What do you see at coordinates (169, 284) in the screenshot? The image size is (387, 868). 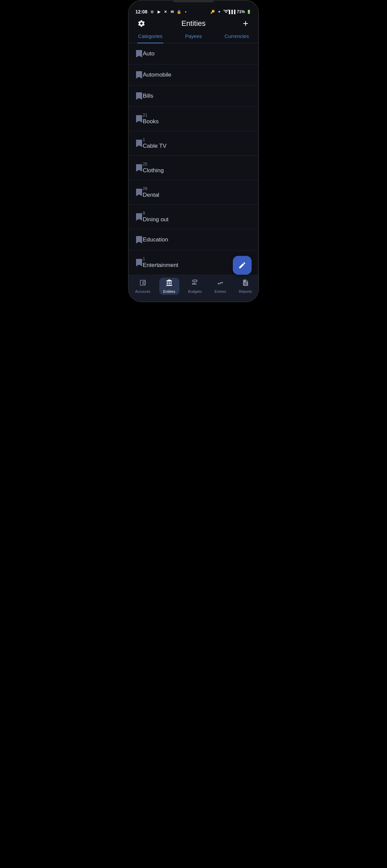 I see `bank-icon` at bounding box center [169, 284].